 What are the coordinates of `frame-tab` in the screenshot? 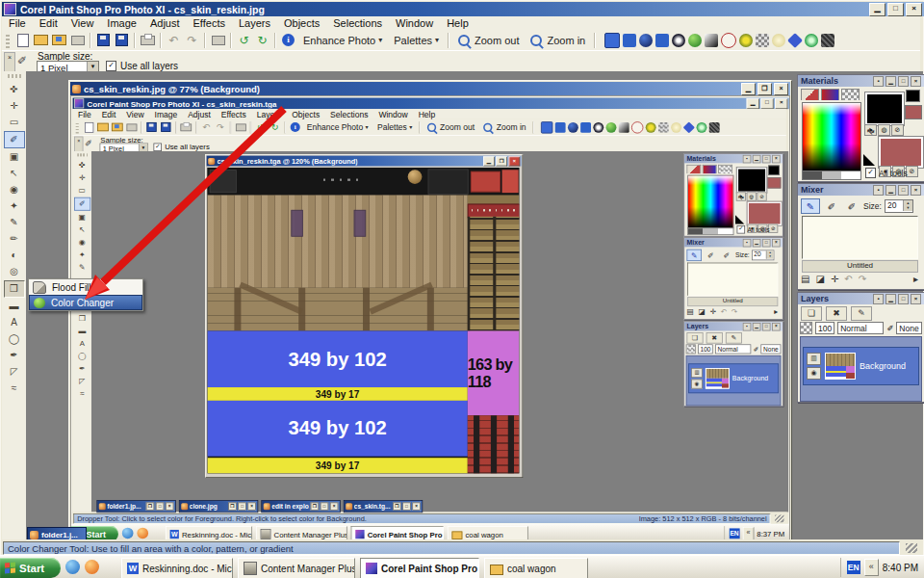 It's located at (810, 94).